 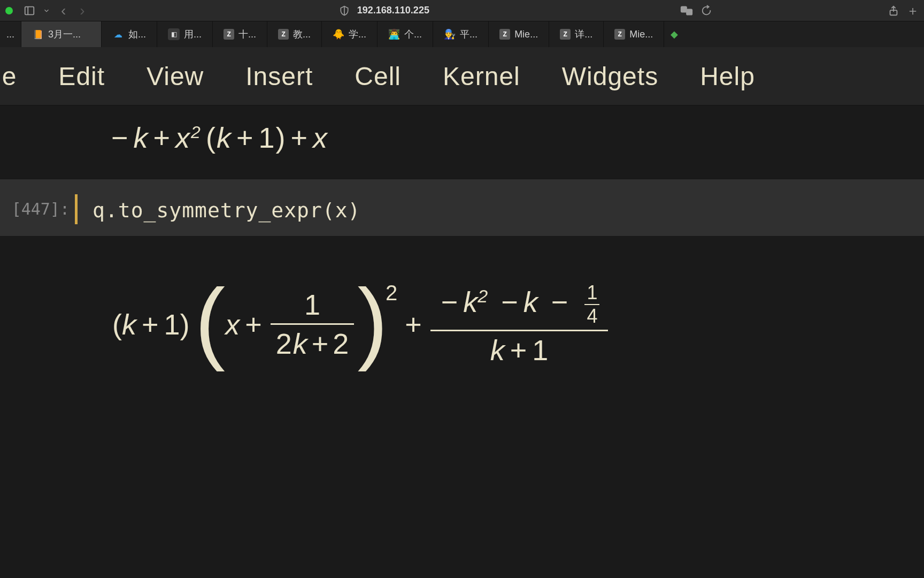 What do you see at coordinates (481, 76) in the screenshot?
I see `menu-kernel: Kernel` at bounding box center [481, 76].